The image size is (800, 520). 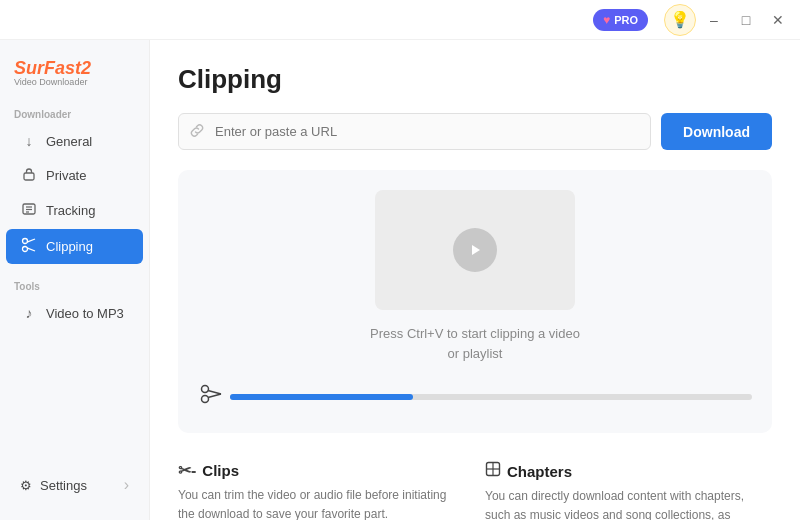 I want to click on chapters-card-title: Chapters, so click(x=628, y=471).